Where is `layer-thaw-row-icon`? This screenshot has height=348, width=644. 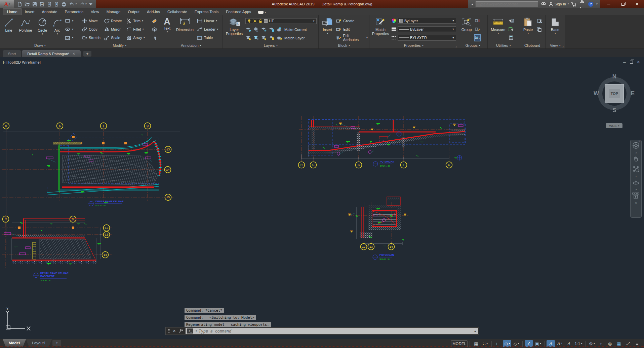
layer-thaw-row-icon is located at coordinates (264, 38).